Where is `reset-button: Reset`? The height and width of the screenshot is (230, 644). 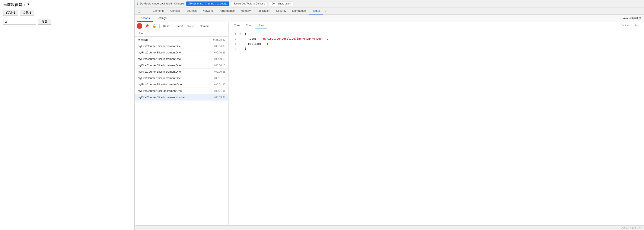
reset-button: Reset is located at coordinates (166, 26).